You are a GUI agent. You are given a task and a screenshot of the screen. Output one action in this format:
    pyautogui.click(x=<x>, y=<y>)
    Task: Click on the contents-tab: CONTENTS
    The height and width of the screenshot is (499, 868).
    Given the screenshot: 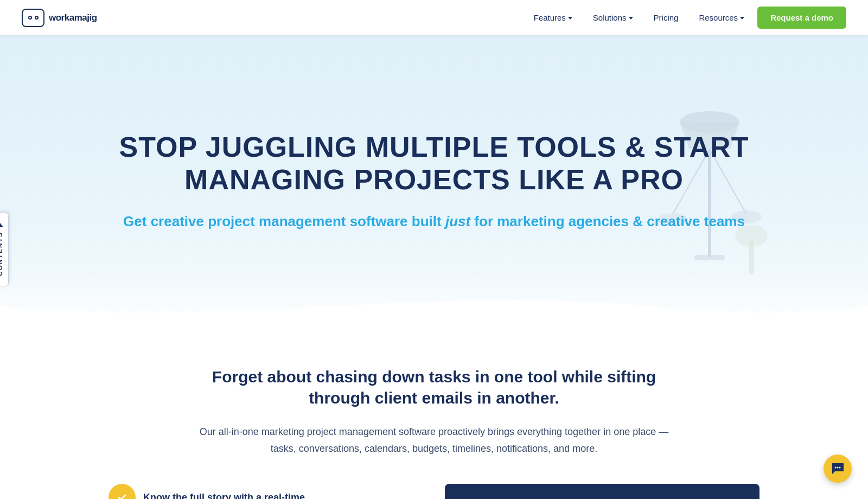 What is the action you would take?
    pyautogui.click(x=4, y=250)
    